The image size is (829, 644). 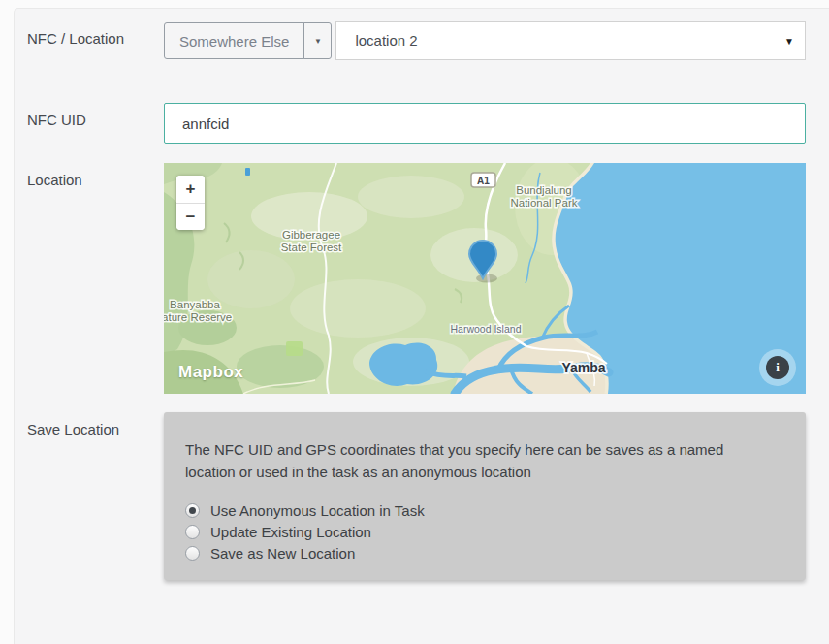 What do you see at coordinates (483, 180) in the screenshot?
I see `road-shield-label: A1` at bounding box center [483, 180].